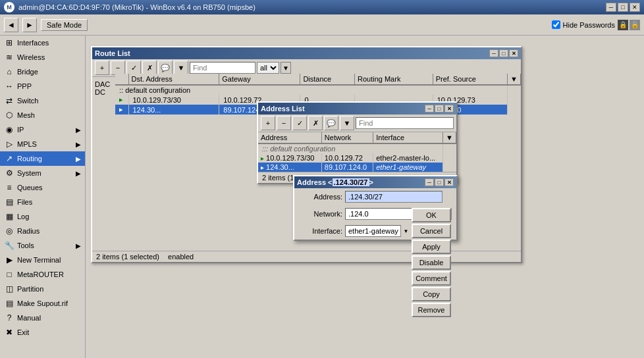  I want to click on remove-button: Remove, so click(431, 310).